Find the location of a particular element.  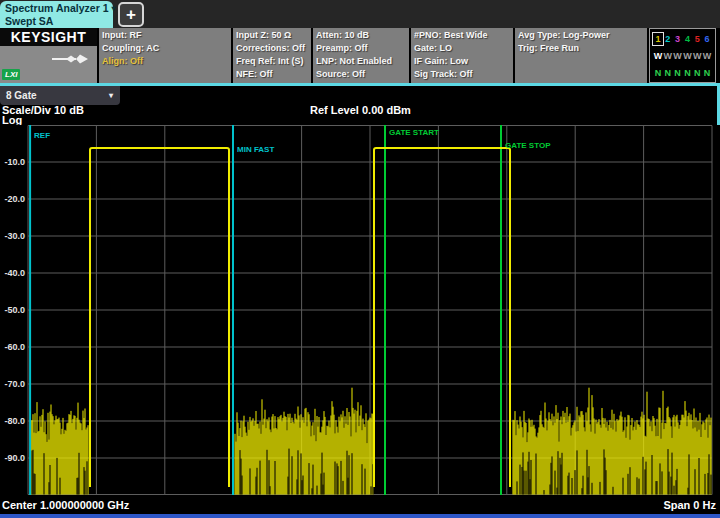

trace-4-detector-indicator: N is located at coordinates (687, 73).